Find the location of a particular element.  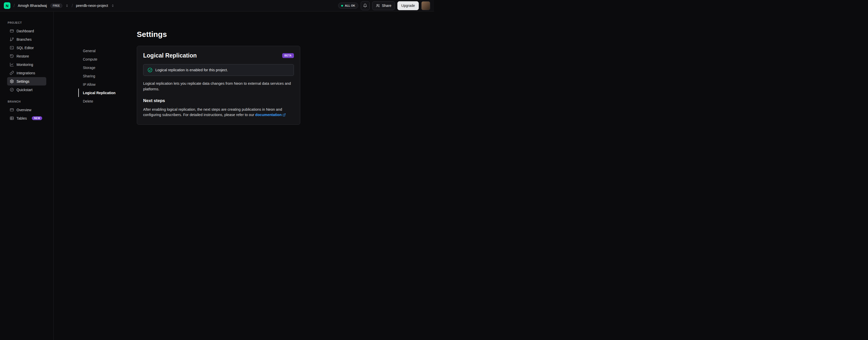

sidebar-item-integrations: Integrations is located at coordinates (27, 73).